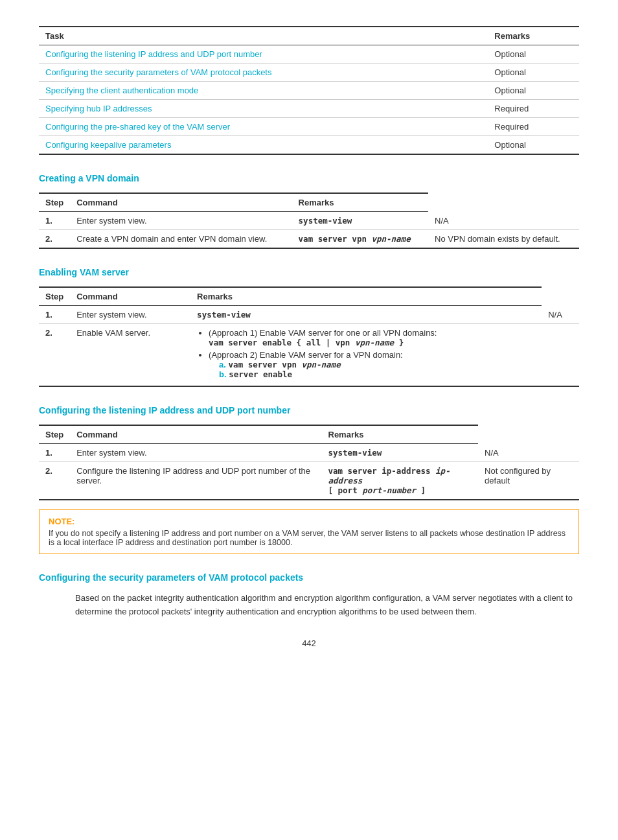  Describe the element at coordinates (400, 481) in the screenshot. I see `command-cell: vam server ip-address ip-address [ port …` at that location.